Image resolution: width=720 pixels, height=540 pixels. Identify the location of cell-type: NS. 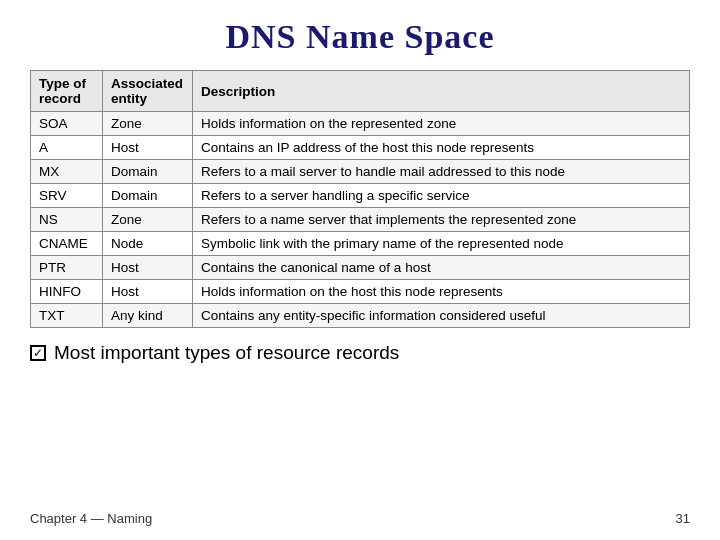
(67, 220).